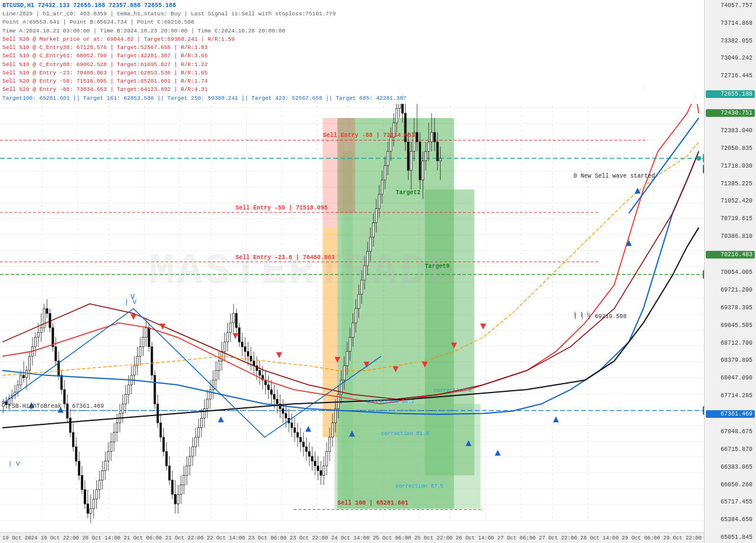 This screenshot has height=543, width=756. Describe the element at coordinates (683, 538) in the screenshot. I see `time-16: 29 Oct 22:00` at that location.